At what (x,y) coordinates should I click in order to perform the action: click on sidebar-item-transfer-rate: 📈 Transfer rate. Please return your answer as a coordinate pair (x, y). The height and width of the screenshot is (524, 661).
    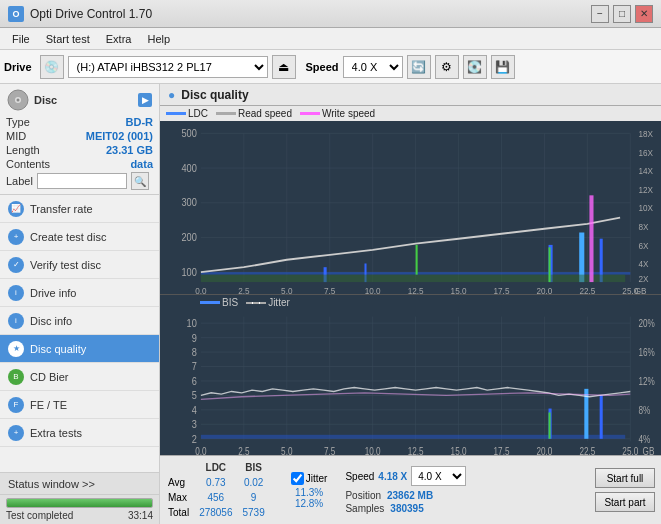
    Looking at the image, I should click on (80, 209).